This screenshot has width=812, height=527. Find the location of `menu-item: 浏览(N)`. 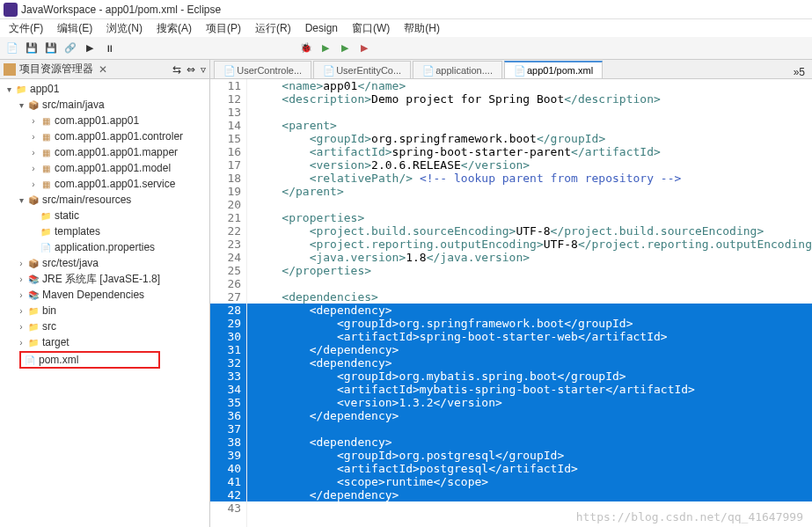

menu-item: 浏览(N) is located at coordinates (125, 28).